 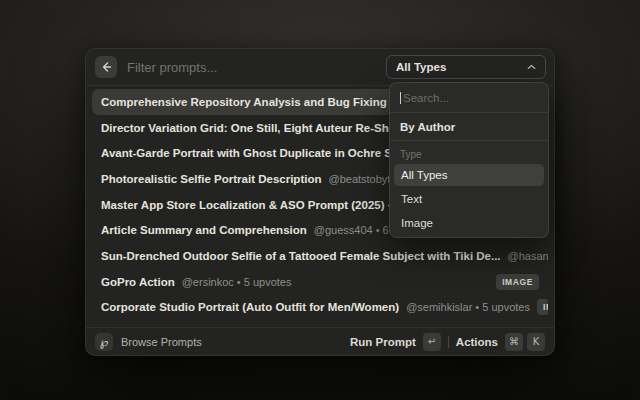 What do you see at coordinates (469, 237) in the screenshot?
I see `dropdown-option: Video` at bounding box center [469, 237].